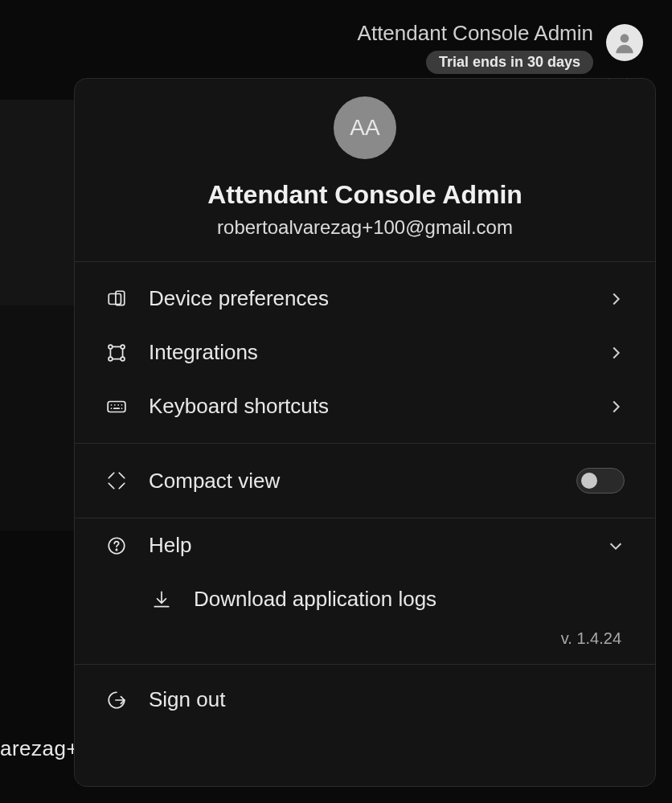 The image size is (672, 803). Describe the element at coordinates (625, 43) in the screenshot. I see `user-icon` at that location.